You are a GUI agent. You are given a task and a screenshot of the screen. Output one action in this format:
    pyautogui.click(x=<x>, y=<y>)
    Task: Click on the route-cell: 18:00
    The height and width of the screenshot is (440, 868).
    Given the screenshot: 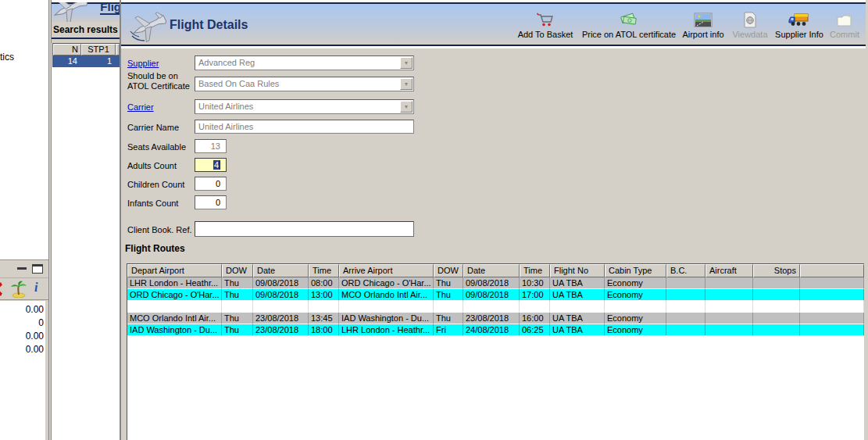 What is the action you would take?
    pyautogui.click(x=323, y=330)
    